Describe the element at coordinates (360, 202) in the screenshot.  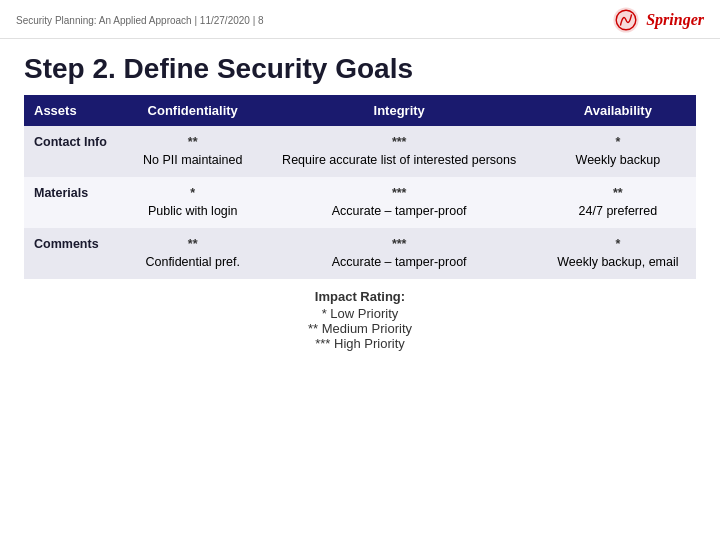
I see `table-row: Materials *Public with login ***Accurate…` at that location.